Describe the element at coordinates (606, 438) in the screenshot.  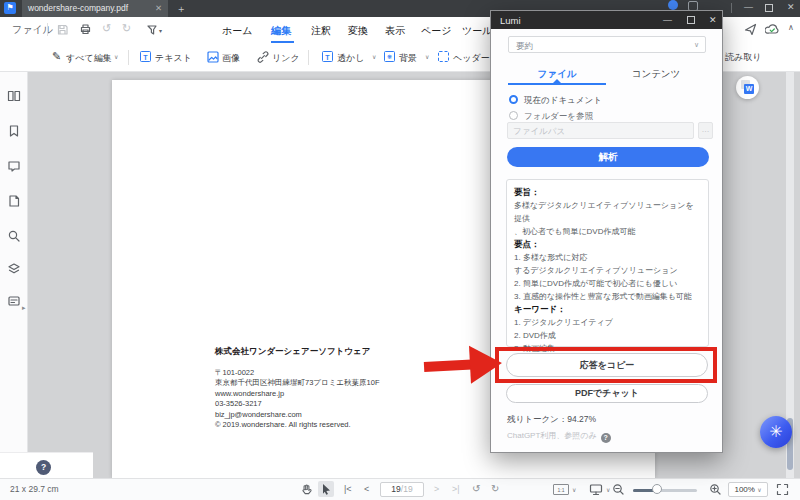
I see `info-question-icon: ?` at that location.